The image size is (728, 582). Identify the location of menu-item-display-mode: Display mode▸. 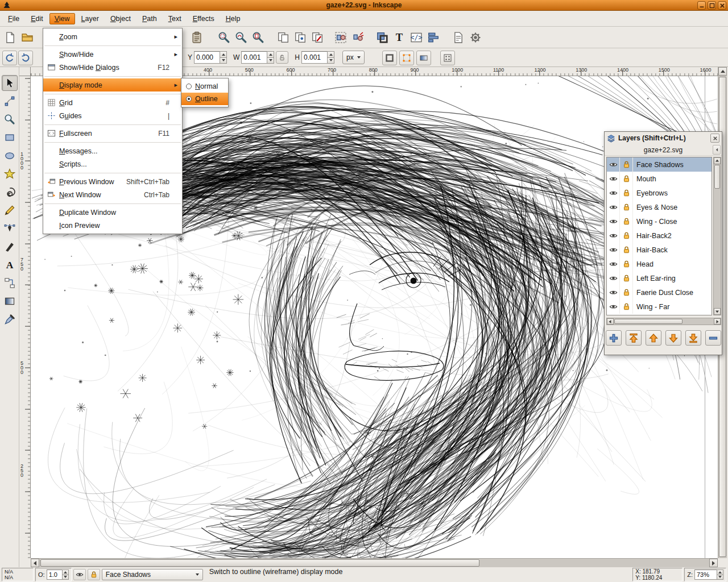
(113, 85).